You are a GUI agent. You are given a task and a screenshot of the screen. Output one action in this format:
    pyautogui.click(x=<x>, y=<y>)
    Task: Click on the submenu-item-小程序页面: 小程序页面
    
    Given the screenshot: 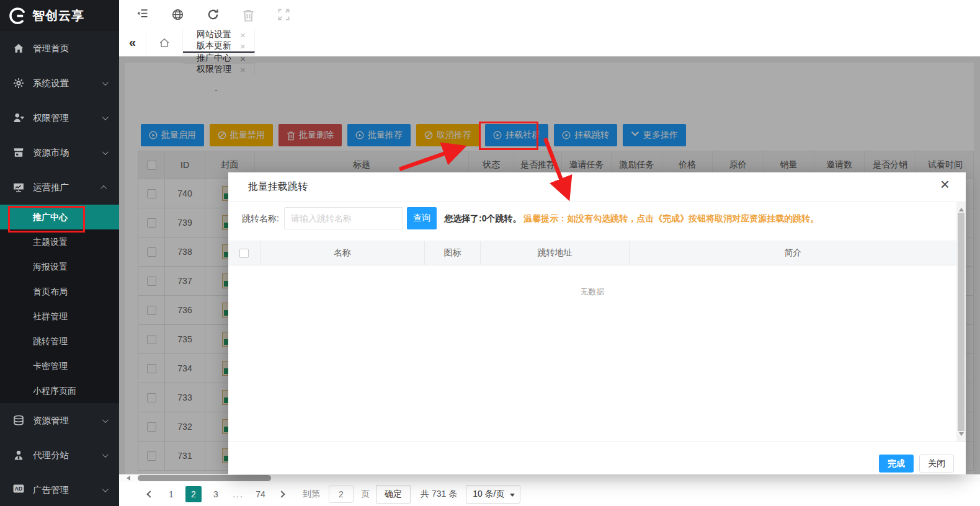 What is the action you would take?
    pyautogui.click(x=60, y=391)
    